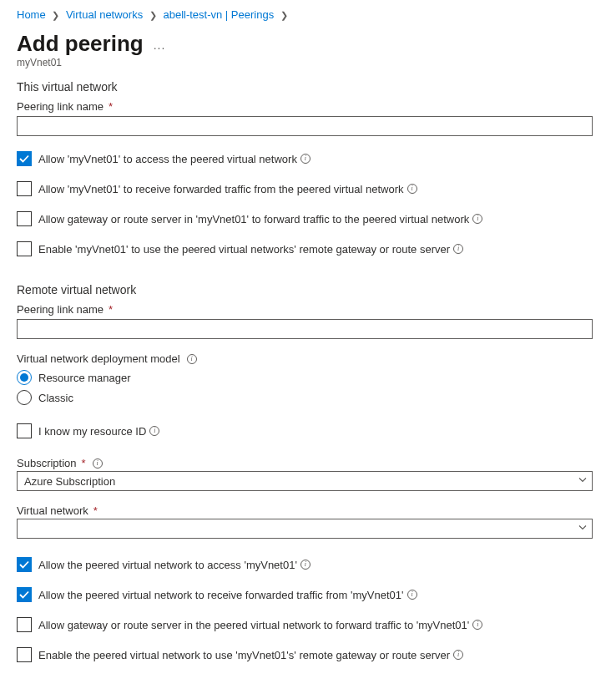 The height and width of the screenshot is (694, 616). Describe the element at coordinates (56, 398) in the screenshot. I see `label-classic: Classic` at that location.